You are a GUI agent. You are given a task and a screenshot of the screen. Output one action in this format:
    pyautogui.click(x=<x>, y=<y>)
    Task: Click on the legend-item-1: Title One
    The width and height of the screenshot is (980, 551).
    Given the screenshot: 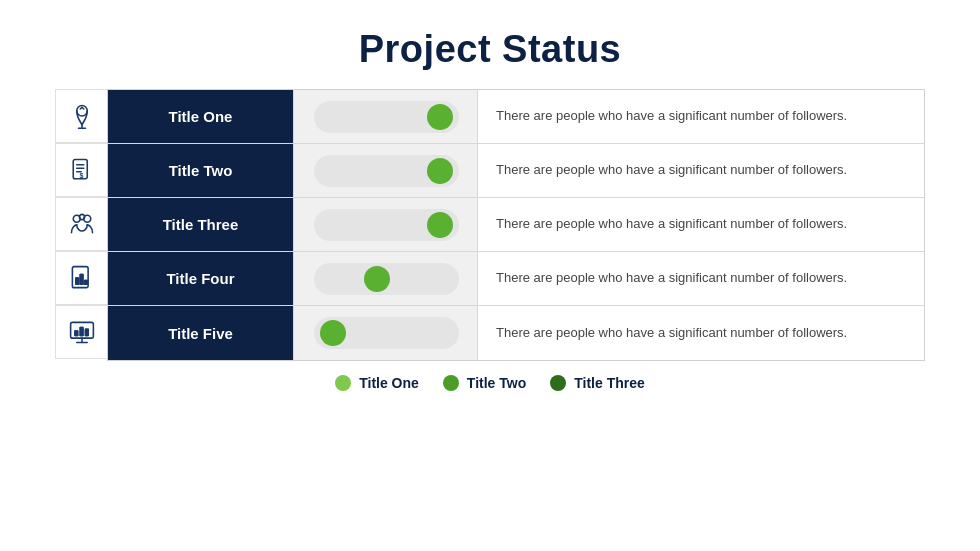 What is the action you would take?
    pyautogui.click(x=377, y=383)
    